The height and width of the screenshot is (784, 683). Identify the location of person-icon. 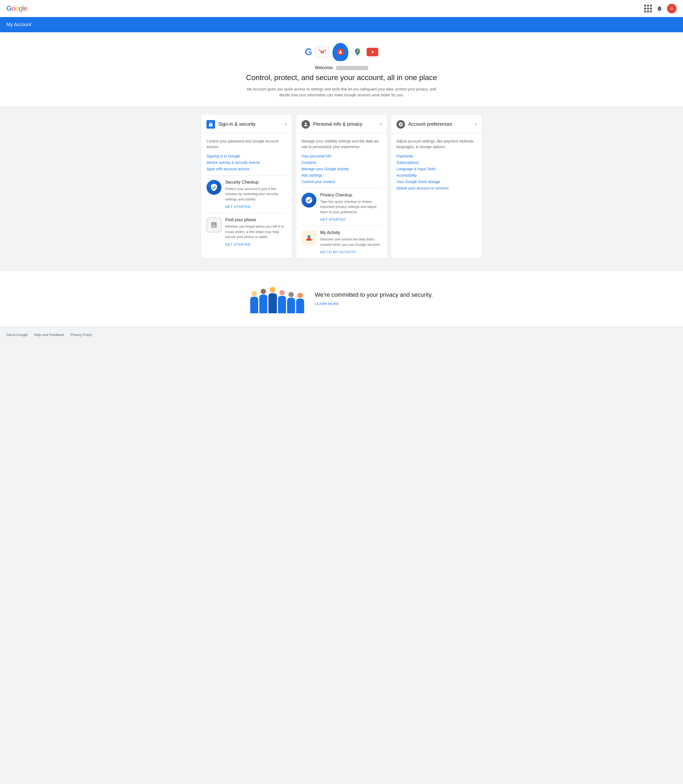
(306, 124).